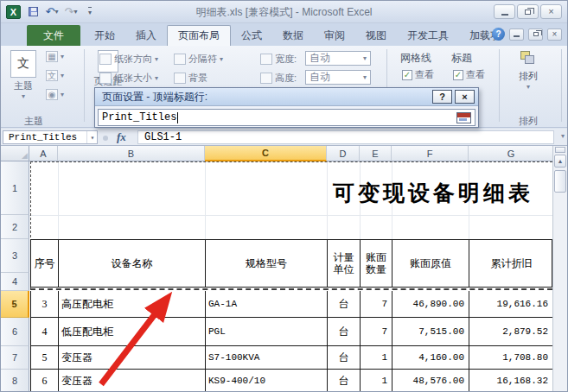 This screenshot has width=568, height=392. Describe the element at coordinates (92, 137) in the screenshot. I see `name-box-dropdown-icon: ▾` at that location.